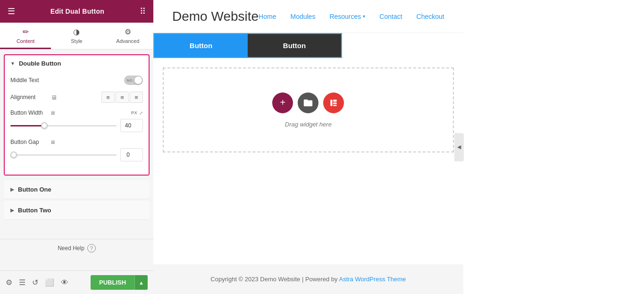  Describe the element at coordinates (92, 248) in the screenshot. I see `help-icon: ?` at that location.